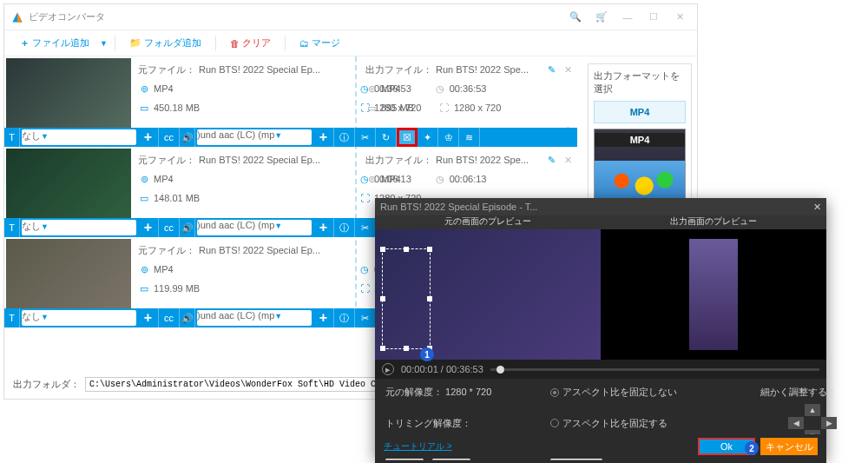 The height and width of the screenshot is (463, 868). What do you see at coordinates (654, 17) in the screenshot?
I see `maximize-button: ☐` at bounding box center [654, 17].